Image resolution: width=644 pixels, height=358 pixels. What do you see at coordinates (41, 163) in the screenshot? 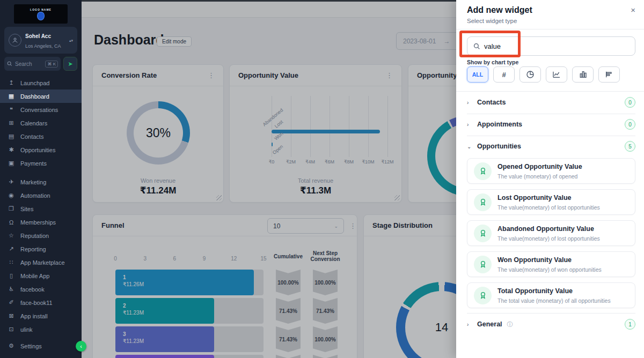
I see `sidebar-item-payments: ▣Payments` at bounding box center [41, 163].